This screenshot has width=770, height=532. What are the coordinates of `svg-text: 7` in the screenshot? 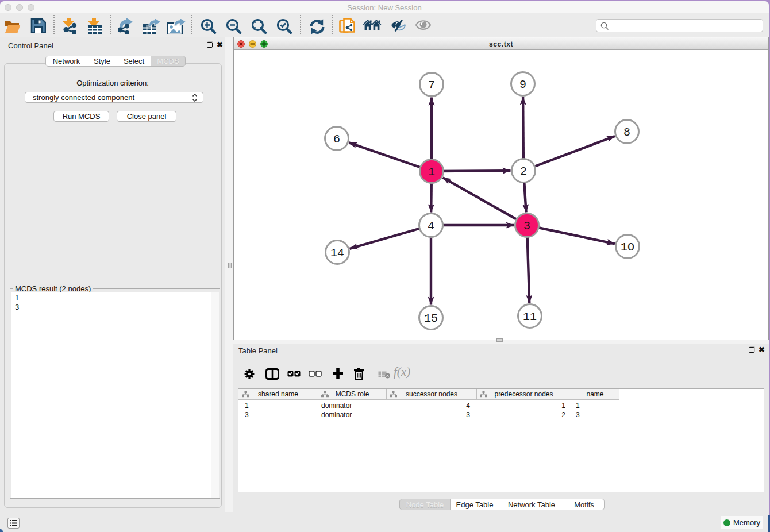 It's located at (432, 85).